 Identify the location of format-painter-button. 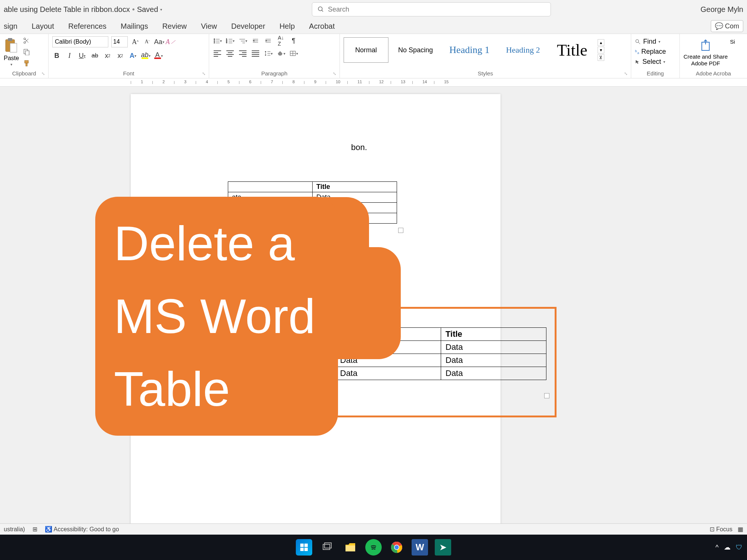
(27, 63).